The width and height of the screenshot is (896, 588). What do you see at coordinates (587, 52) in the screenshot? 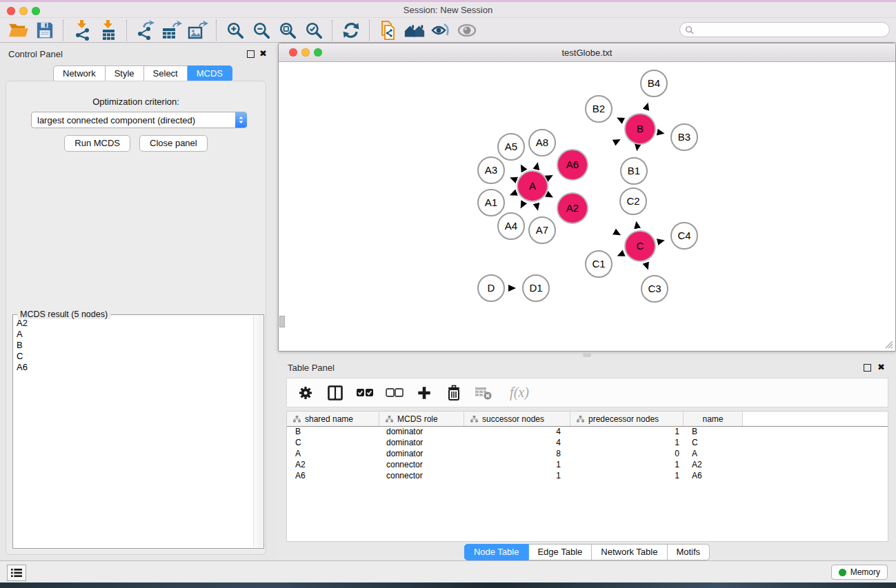
I see `network-window-titlebar: testGlobe.txt` at bounding box center [587, 52].